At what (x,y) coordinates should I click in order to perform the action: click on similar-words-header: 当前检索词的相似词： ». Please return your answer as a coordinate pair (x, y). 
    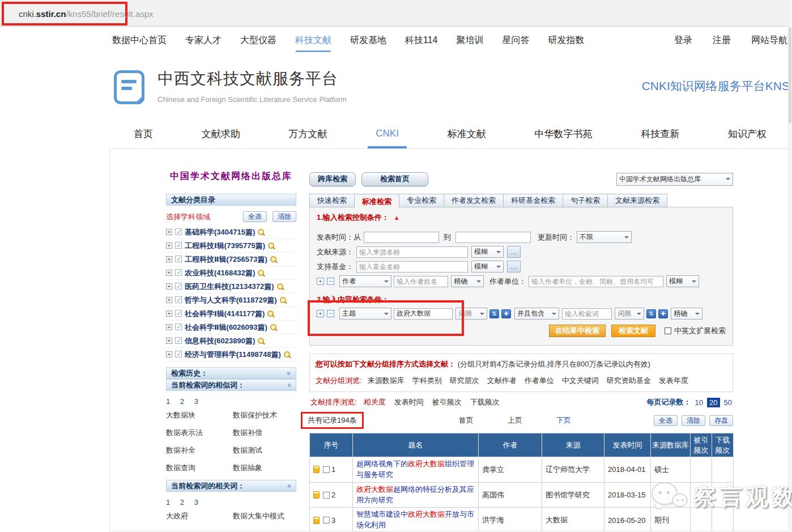
    Looking at the image, I should click on (231, 385).